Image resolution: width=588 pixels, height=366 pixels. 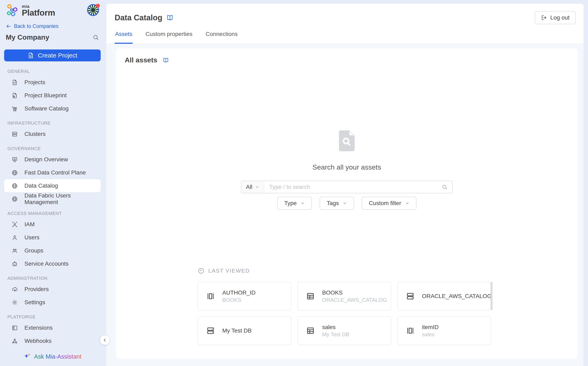 I want to click on sidebar-item-label: Design Overview, so click(x=46, y=159).